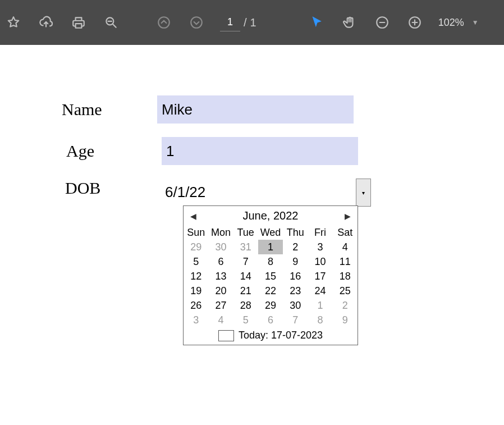 This screenshot has width=504, height=425. Describe the element at coordinates (317, 22) in the screenshot. I see `cursor-select-icon` at that location.